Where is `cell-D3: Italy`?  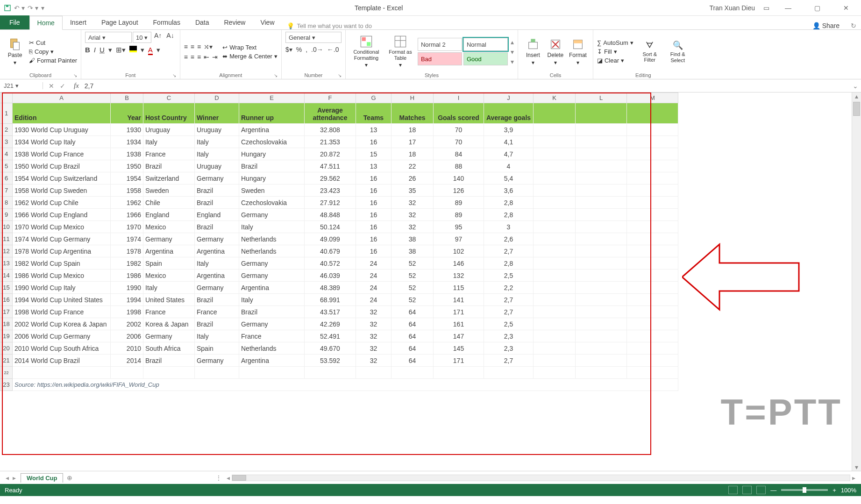
cell-D3: Italy is located at coordinates (217, 142).